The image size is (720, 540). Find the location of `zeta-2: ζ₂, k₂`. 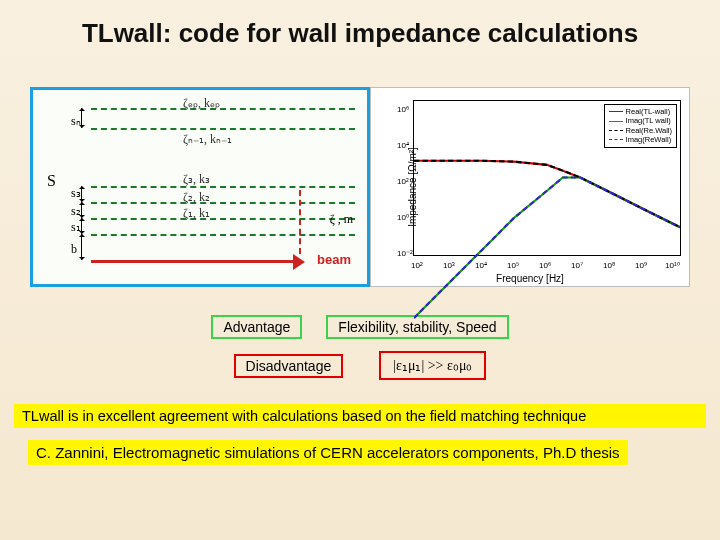

zeta-2: ζ₂, k₂ is located at coordinates (196, 198).